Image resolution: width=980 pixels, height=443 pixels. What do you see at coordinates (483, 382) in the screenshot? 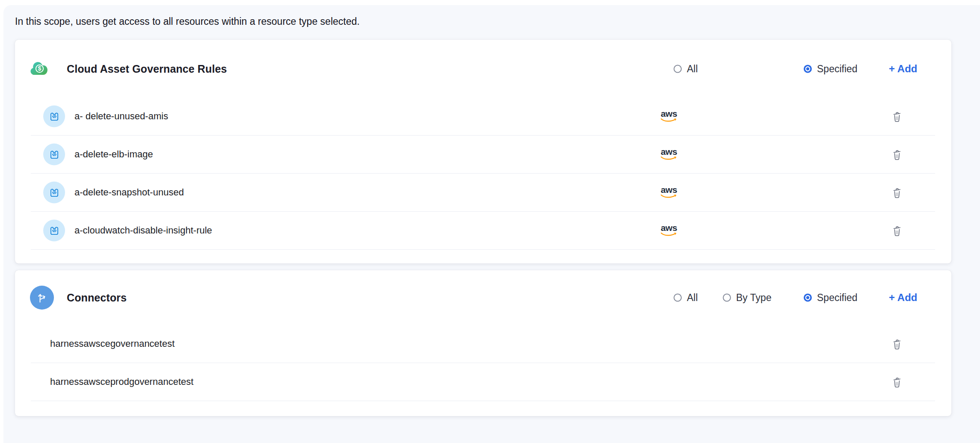
I see `connector-row: harnessawsceprodgovernancetest` at bounding box center [483, 382].